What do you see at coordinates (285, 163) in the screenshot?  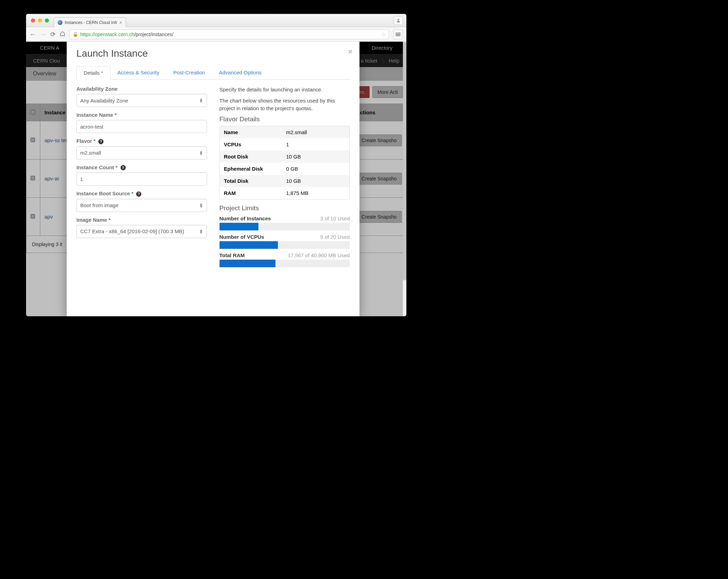 I see `flavor-details-table: Namem2.small VCPUs1 Root Disk10 GB Ephem…` at bounding box center [285, 163].